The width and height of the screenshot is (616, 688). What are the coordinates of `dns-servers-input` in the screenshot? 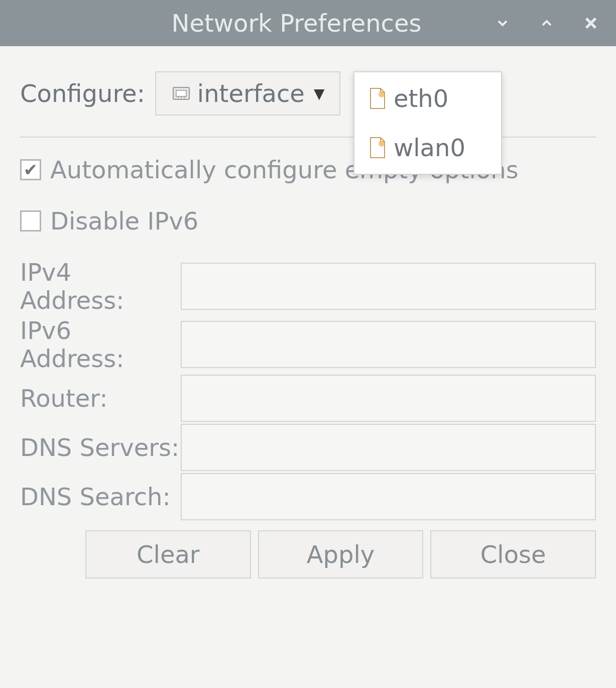 It's located at (389, 447).